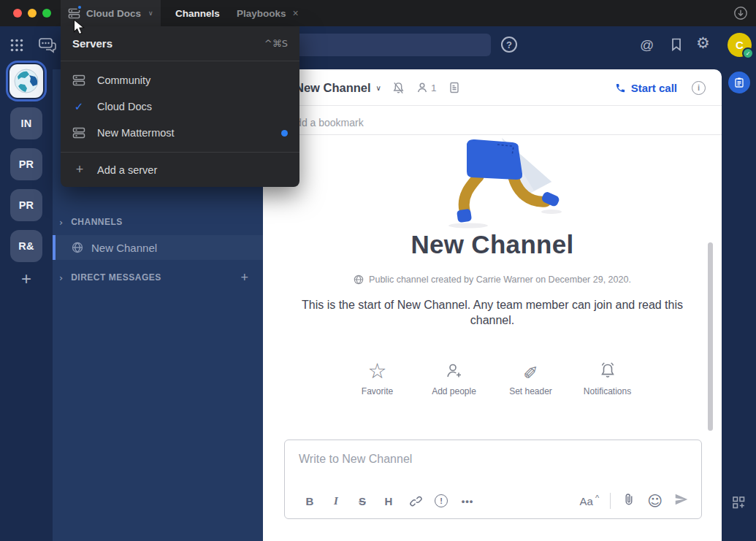 This screenshot has width=756, height=541. I want to click on unread-dot, so click(285, 133).